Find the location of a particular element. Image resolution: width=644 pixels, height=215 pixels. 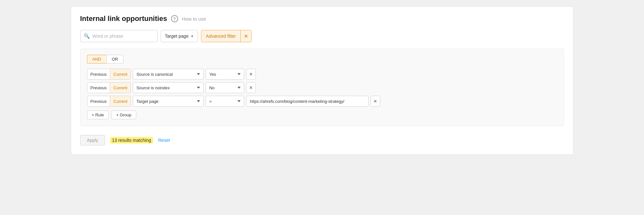

current-btn-2: Current is located at coordinates (120, 88).